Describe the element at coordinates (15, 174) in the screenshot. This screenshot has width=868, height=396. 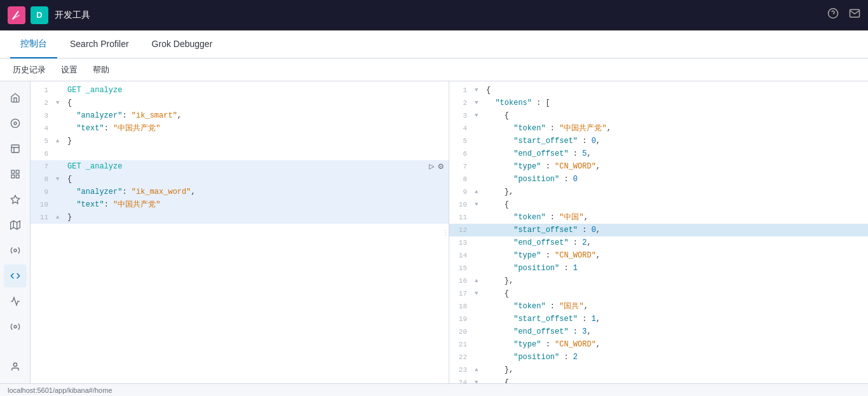
I see `sidebar-icon-dashboard` at that location.